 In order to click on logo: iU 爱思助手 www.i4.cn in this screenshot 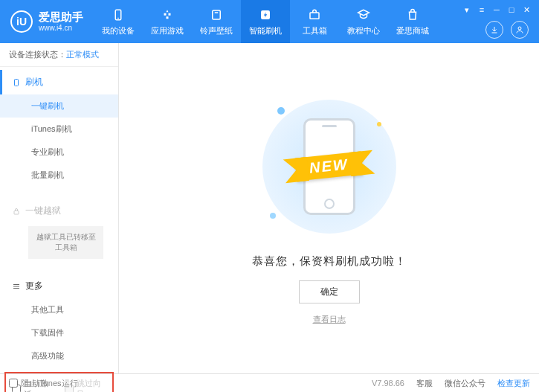, I will do `click(47, 22)`.